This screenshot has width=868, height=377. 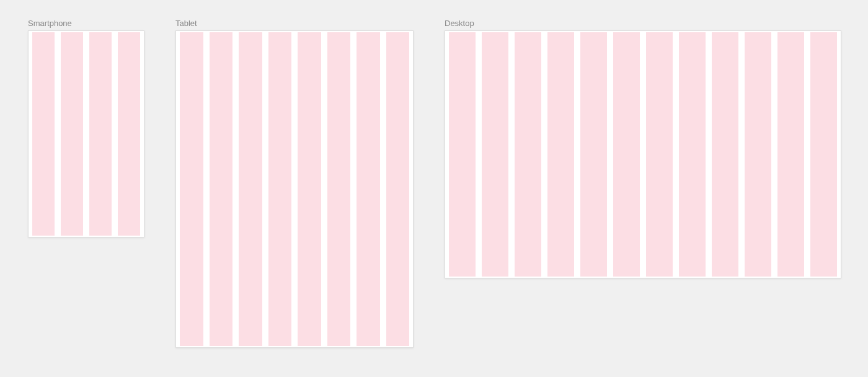 I want to click on device-frame-smartphone, so click(x=86, y=134).